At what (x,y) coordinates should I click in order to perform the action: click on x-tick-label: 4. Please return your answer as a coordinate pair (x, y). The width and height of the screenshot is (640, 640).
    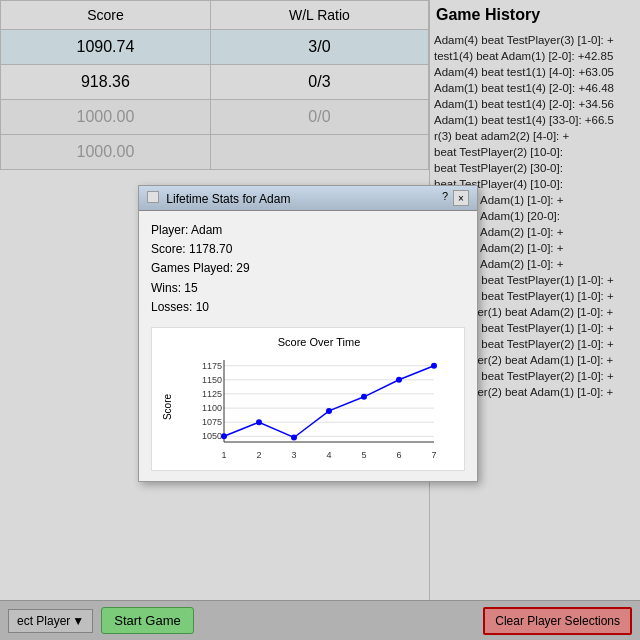
    Looking at the image, I should click on (328, 455).